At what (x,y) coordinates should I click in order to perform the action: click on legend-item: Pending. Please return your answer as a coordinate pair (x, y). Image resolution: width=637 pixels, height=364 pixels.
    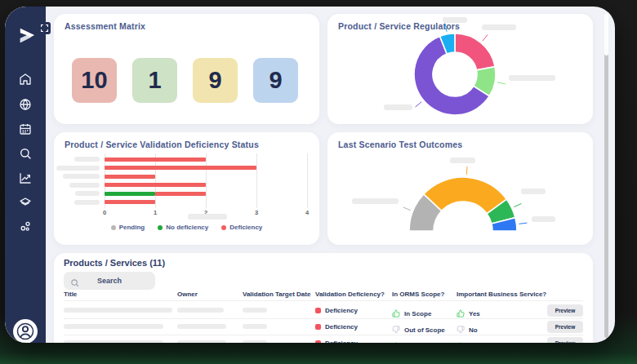
    Looking at the image, I should click on (128, 227).